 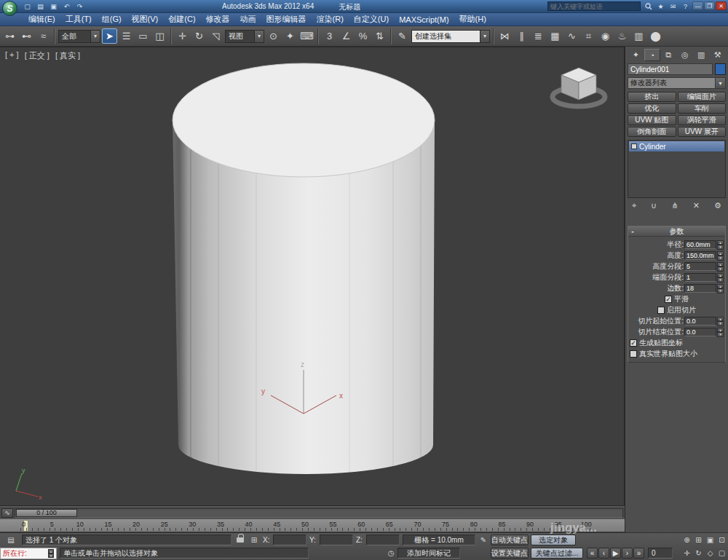 What do you see at coordinates (182, 36) in the screenshot?
I see `select-and-move-button: ✛` at bounding box center [182, 36].